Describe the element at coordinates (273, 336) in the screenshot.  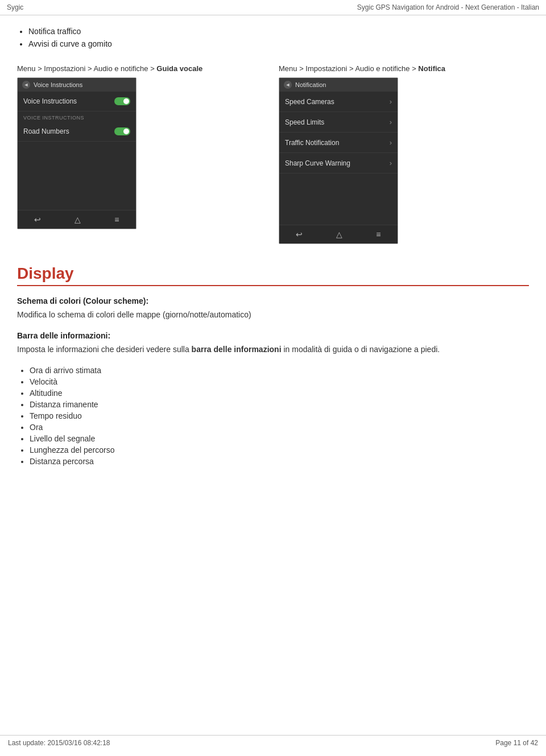
I see `info-bar-heading: Barra delle informazioni:` at that location.